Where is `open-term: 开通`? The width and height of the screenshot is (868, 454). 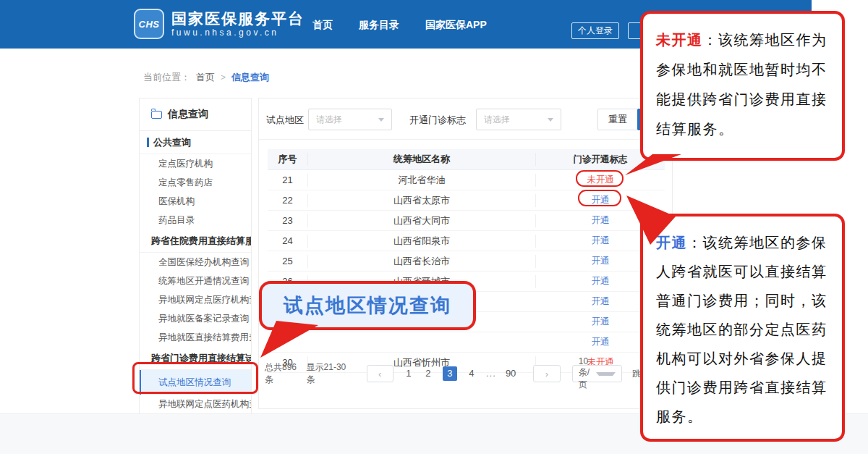
open-term: 开通 is located at coordinates (671, 243).